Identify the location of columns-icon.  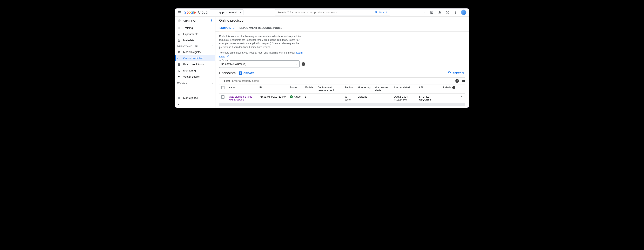
(464, 81).